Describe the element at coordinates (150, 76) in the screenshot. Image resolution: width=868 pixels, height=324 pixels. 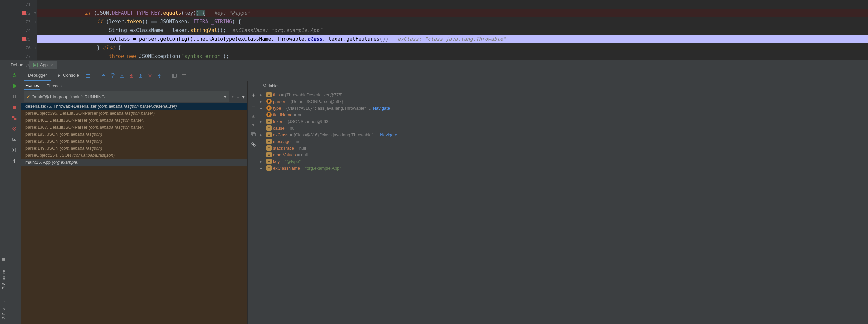
I see `drop-frame-button` at that location.